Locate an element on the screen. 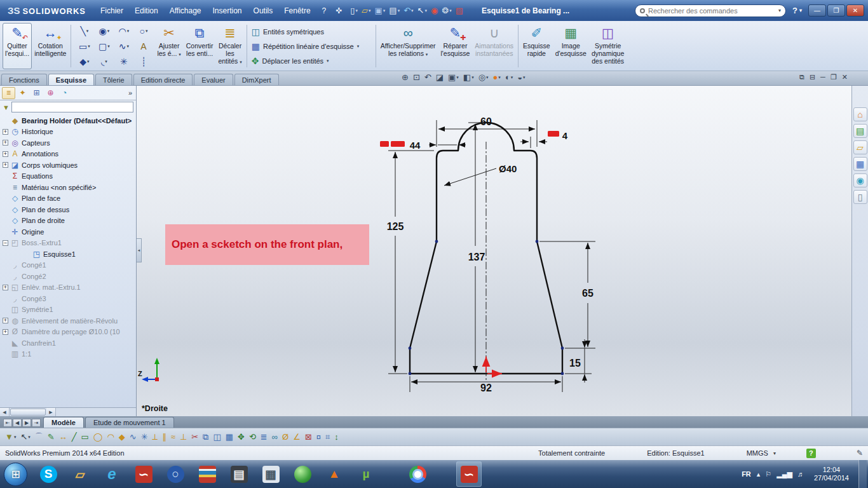 The height and width of the screenshot is (488, 868). scroll-thumb is located at coordinates (28, 412).